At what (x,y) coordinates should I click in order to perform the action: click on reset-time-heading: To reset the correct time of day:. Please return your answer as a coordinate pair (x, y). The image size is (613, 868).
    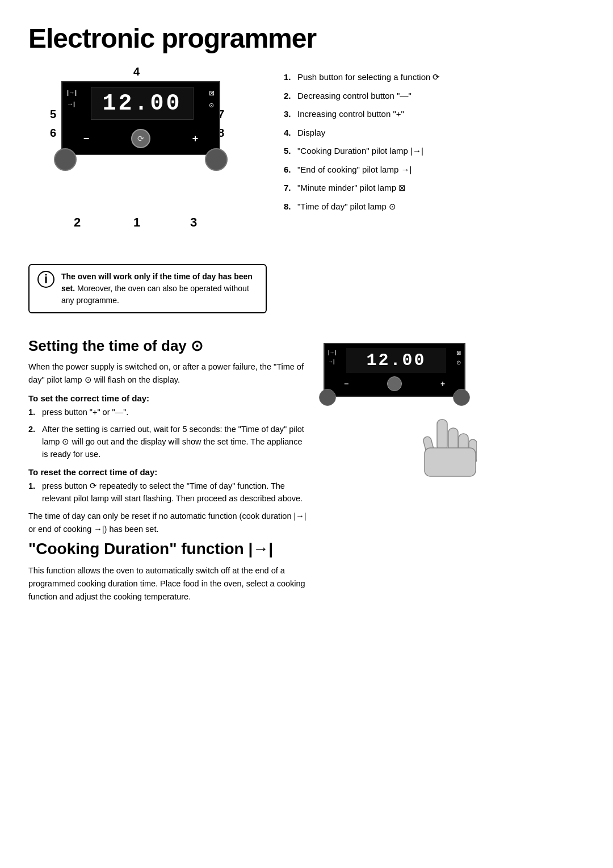
    Looking at the image, I should click on (167, 472).